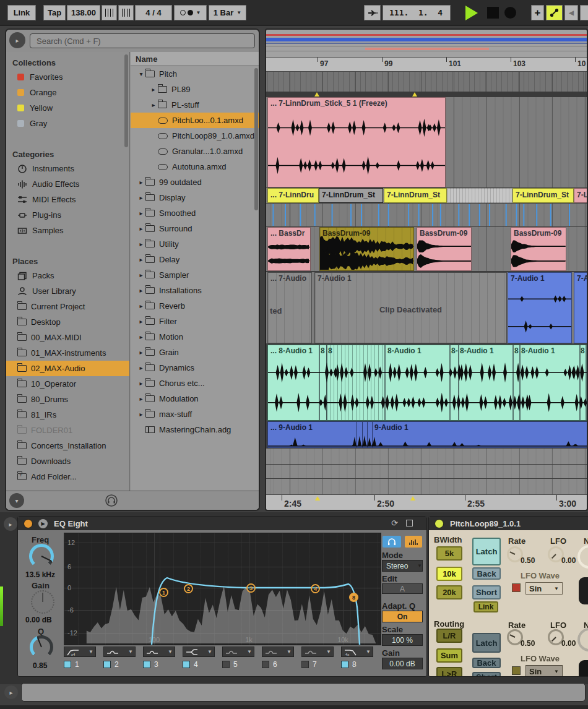 Image resolution: width=588 pixels, height=709 pixels. I want to click on track-linndrum-freeze: ... 7-LinnDrum_Stick_5 1 (Freeze), so click(427, 142).